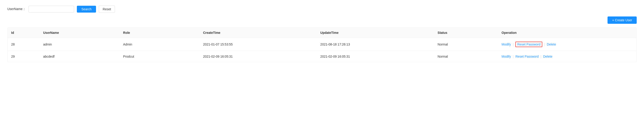  What do you see at coordinates (24, 33) in the screenshot?
I see `col-header-id: Id` at bounding box center [24, 33].